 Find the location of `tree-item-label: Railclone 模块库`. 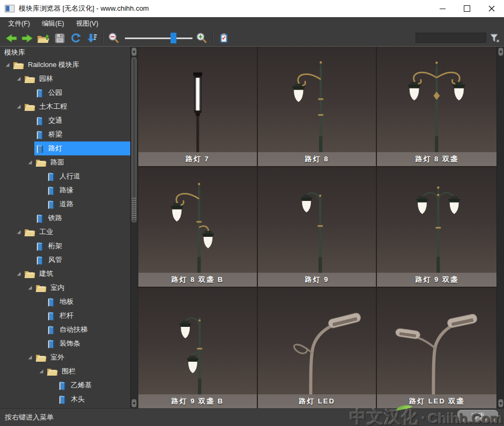

tree-item-label: Railclone 模块库 is located at coordinates (54, 65).